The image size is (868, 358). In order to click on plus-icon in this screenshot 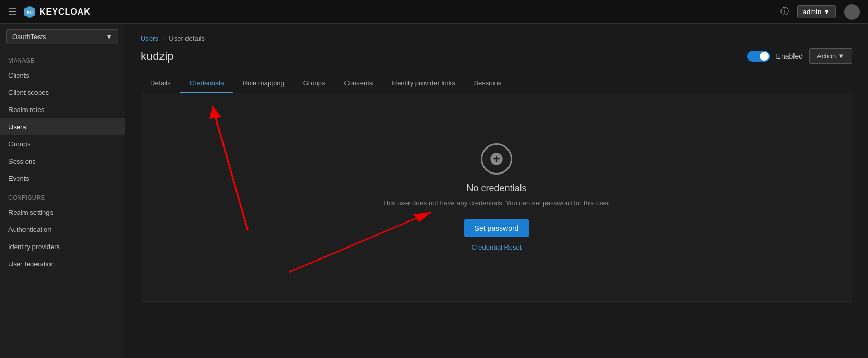, I will do `click(497, 159)`.